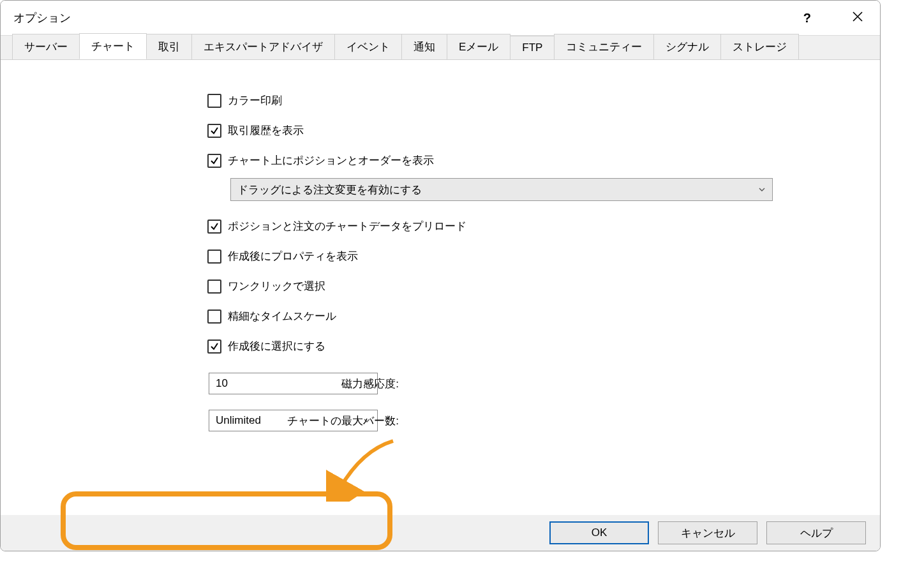  What do you see at coordinates (833, 18) in the screenshot?
I see `window-controls: ?` at bounding box center [833, 18].